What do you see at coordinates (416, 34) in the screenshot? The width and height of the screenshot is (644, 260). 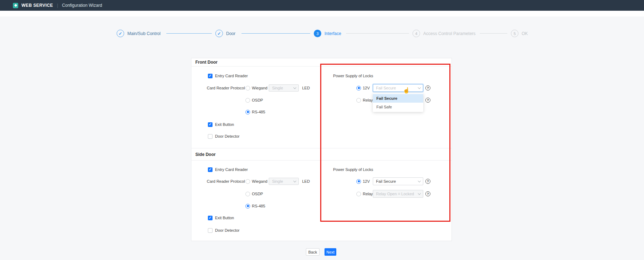 I see `step-number: 4` at bounding box center [416, 34].